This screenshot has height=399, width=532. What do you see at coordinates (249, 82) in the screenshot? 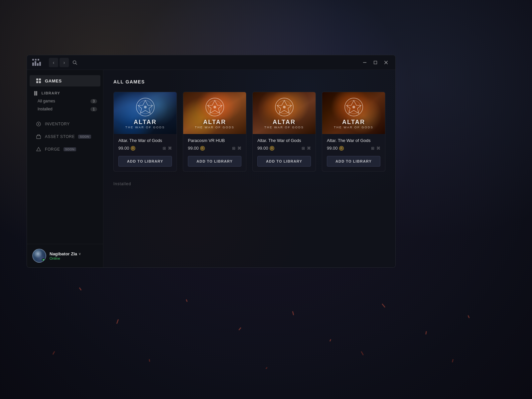
I see `section-title: ALL GAMES` at bounding box center [249, 82].